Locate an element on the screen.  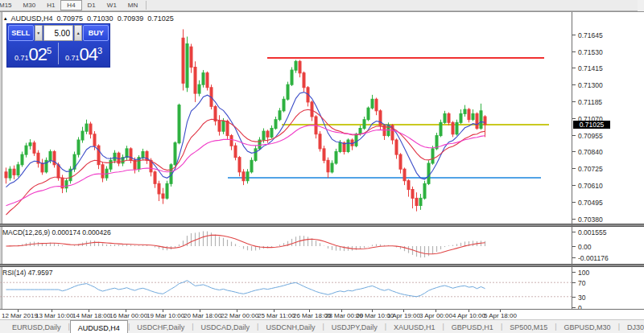
volume-input is located at coordinates (58, 33).